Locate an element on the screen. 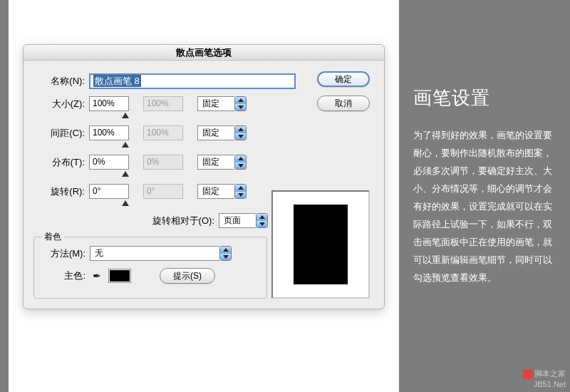  rotate-relative-select: 页面 is located at coordinates (237, 221).